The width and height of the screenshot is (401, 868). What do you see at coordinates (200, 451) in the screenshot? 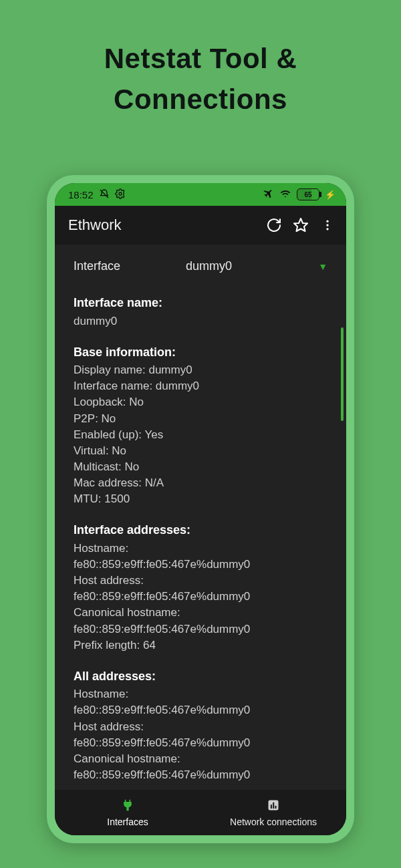
I see `base-virtual: Virtual: No` at bounding box center [200, 451].